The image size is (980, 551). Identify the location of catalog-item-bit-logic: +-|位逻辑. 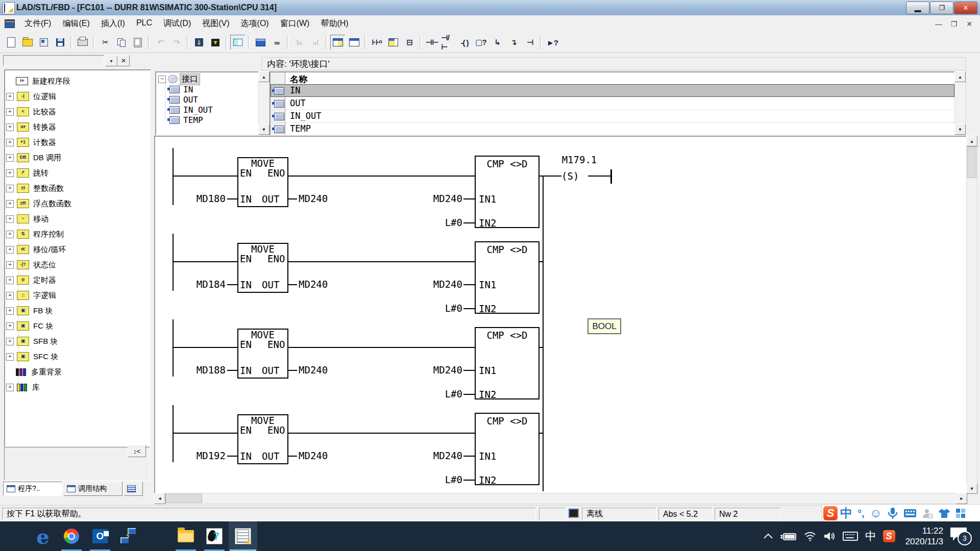
(75, 96).